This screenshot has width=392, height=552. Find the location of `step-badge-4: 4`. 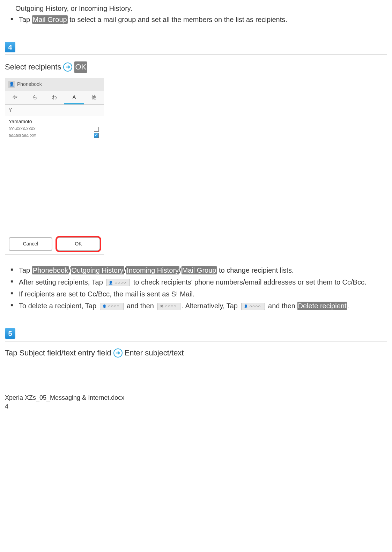

step-badge-4: 4 is located at coordinates (10, 47).